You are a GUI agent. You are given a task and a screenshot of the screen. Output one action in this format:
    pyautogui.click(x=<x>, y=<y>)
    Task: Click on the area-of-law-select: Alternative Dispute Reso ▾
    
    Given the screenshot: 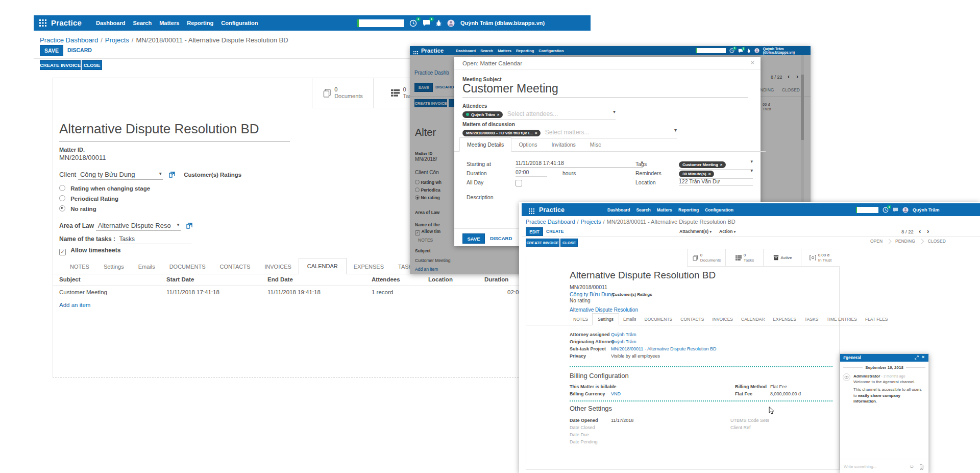 What is the action you would take?
    pyautogui.click(x=138, y=226)
    